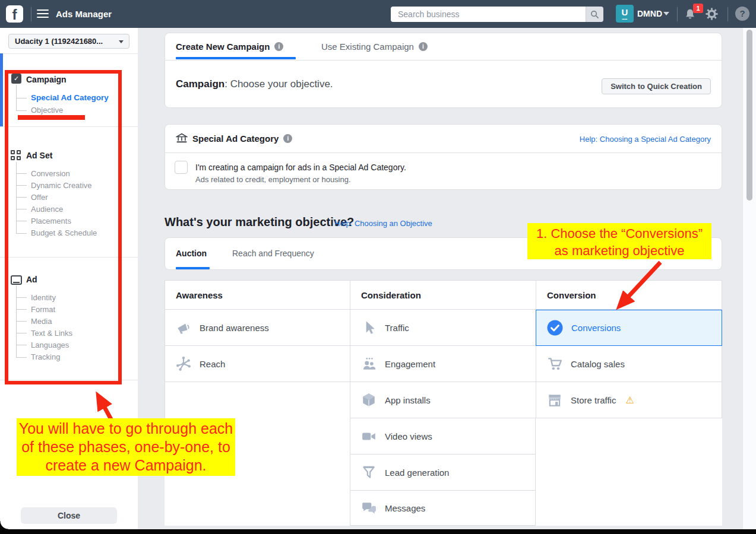 The image size is (756, 534). I want to click on objective-app-installs: App installs, so click(443, 400).